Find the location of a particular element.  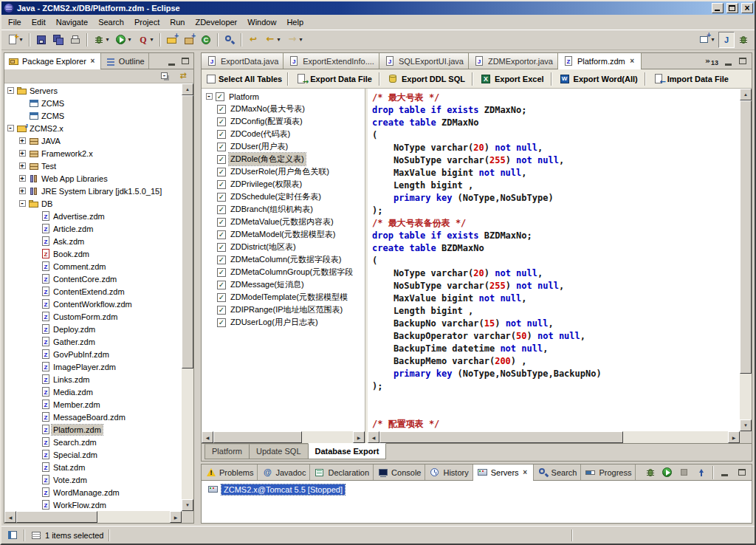

debug-button is located at coordinates (102, 40).